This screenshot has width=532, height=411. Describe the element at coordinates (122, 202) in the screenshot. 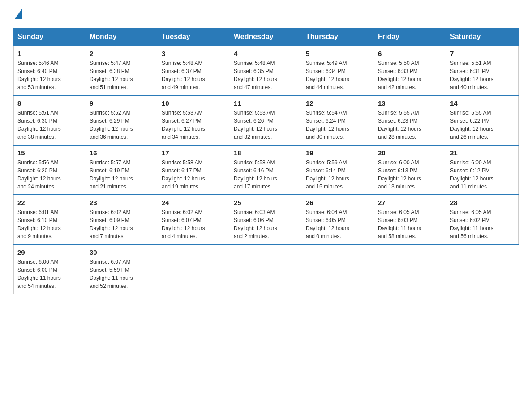

I see `day-number: 23` at that location.